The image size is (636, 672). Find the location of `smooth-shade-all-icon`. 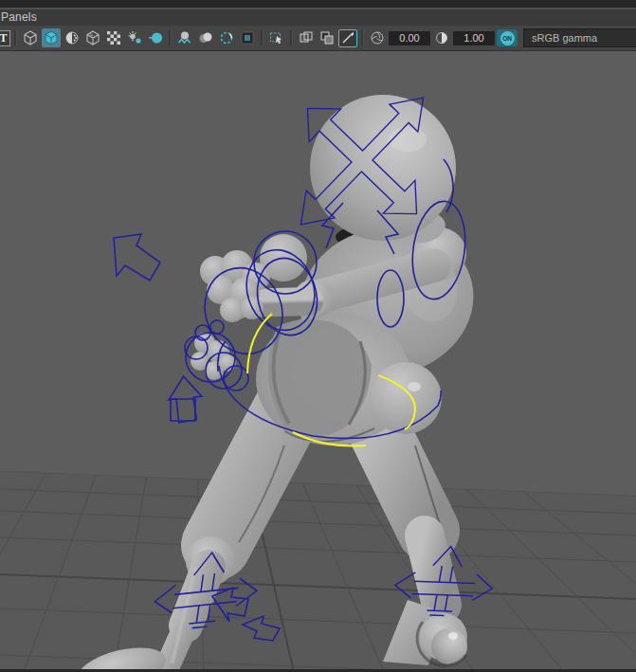

smooth-shade-all-icon is located at coordinates (51, 38).